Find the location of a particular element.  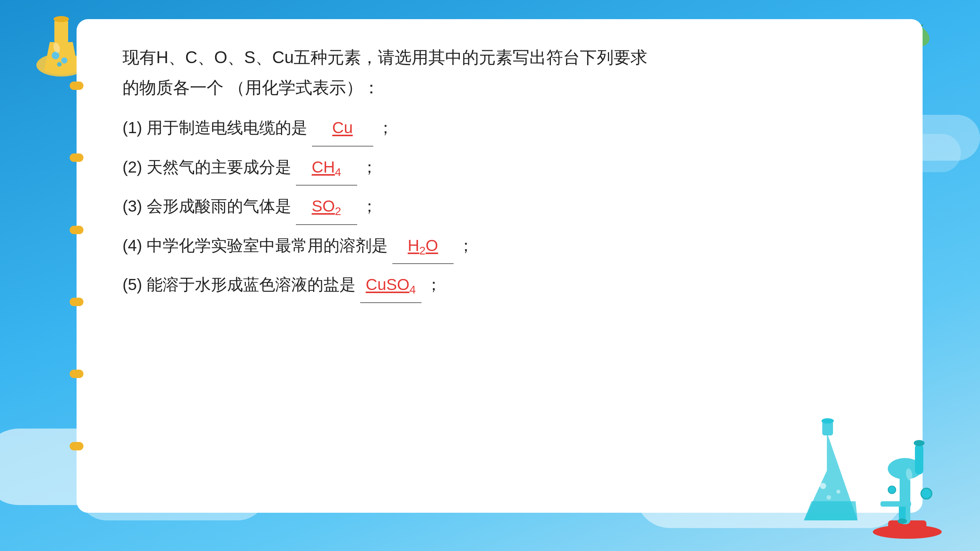

intro-line1: 现有H、C、O、S、Cu五种元素，请选用其中的元素写出符台下列要求 is located at coordinates (385, 57).